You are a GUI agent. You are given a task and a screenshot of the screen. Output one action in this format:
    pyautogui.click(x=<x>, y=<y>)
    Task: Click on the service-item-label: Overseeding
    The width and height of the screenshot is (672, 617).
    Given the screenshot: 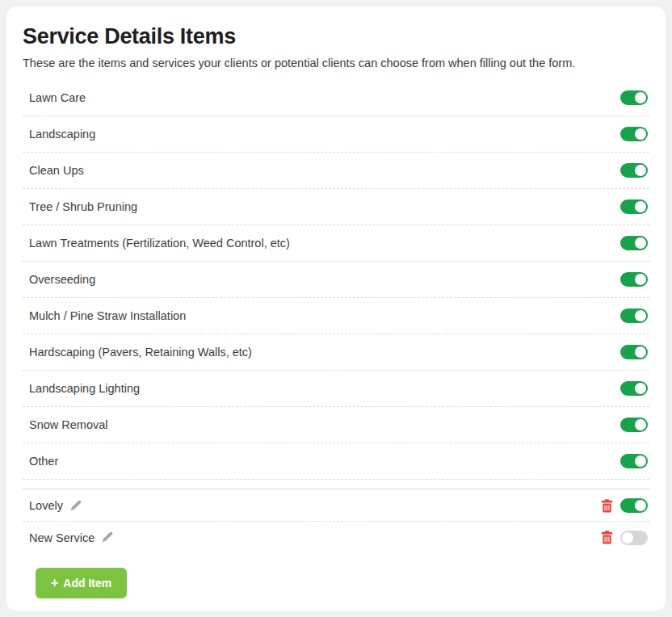 What is the action you would take?
    pyautogui.click(x=62, y=279)
    